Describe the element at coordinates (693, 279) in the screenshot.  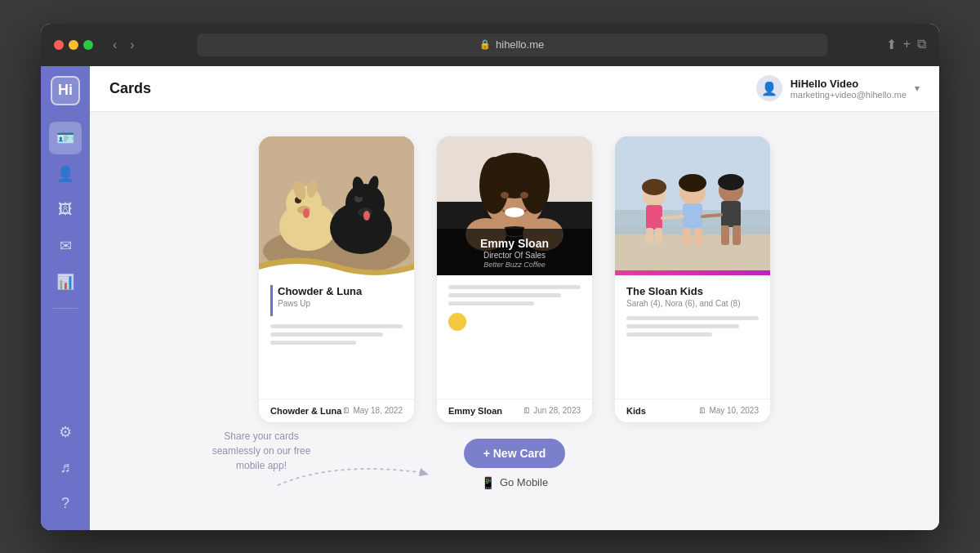
I see `card-sloan-kids: The Sloan Kids Sarah (4), Nora (6), and …` at that location.